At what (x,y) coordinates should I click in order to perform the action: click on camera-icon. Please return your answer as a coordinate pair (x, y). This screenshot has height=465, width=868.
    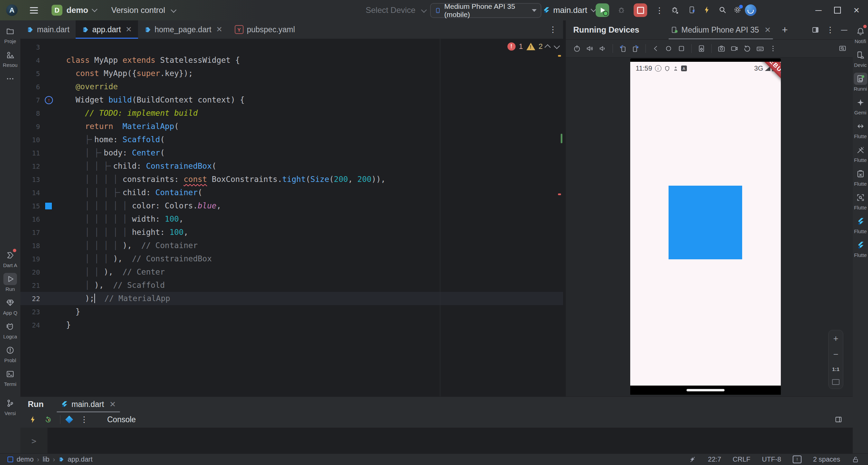
    Looking at the image, I should click on (721, 49).